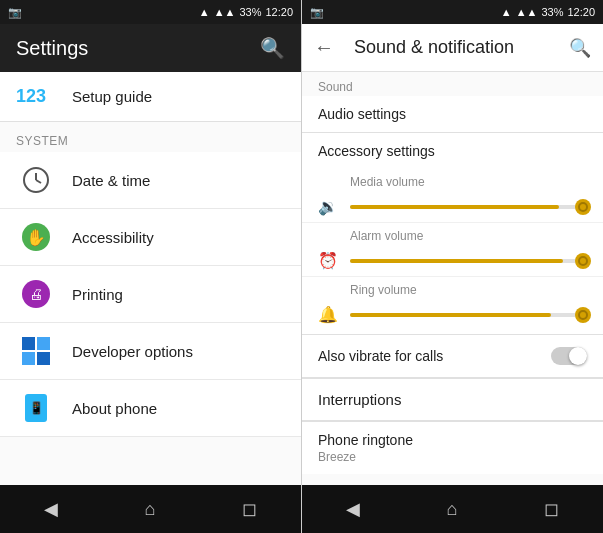 This screenshot has height=533, width=603. Describe the element at coordinates (583, 315) in the screenshot. I see `ring-volume-thumb` at that location.